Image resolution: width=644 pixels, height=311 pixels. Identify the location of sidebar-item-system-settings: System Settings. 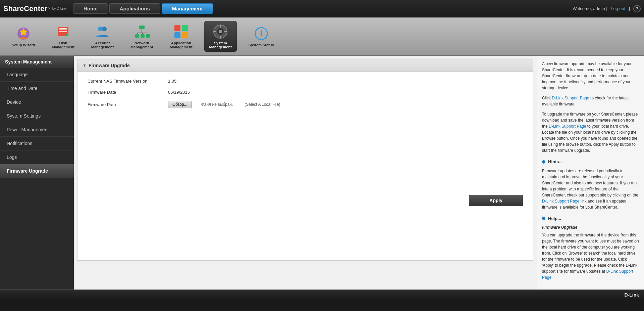
(37, 116).